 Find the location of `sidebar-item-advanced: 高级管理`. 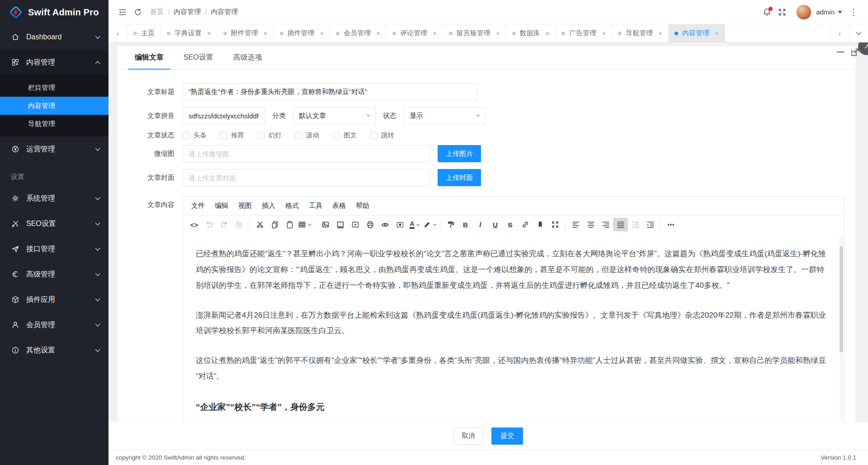

sidebar-item-advanced: 高级管理 is located at coordinates (54, 274).